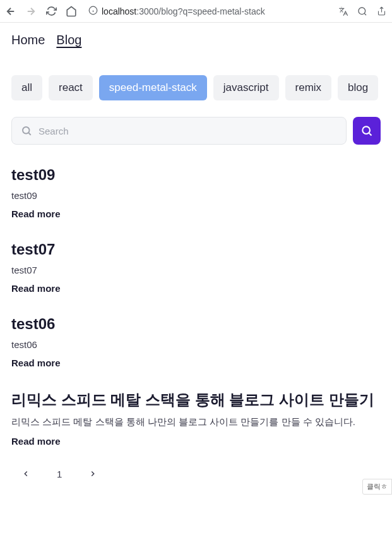  Describe the element at coordinates (207, 11) in the screenshot. I see `url-bar: localhost:3000/blog?q=speed-metal-stack` at that location.